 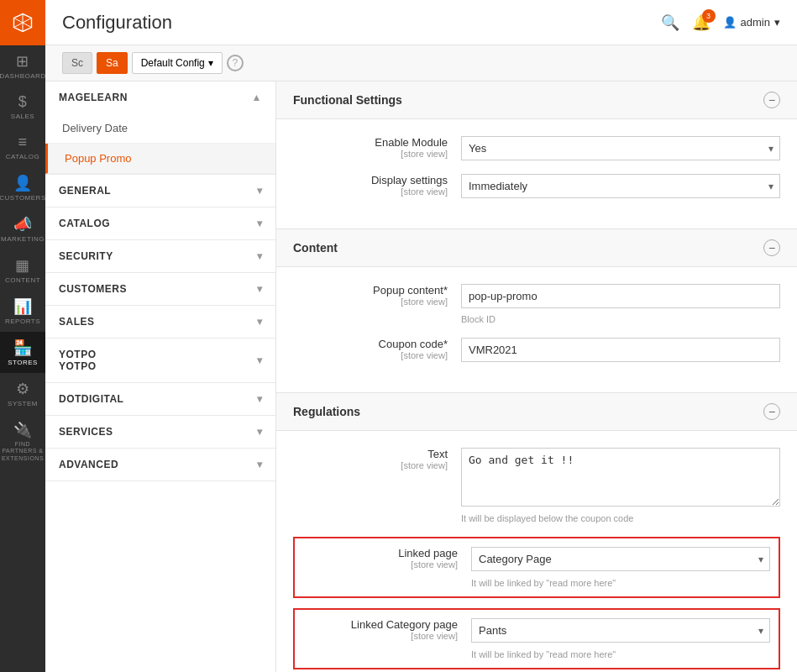 What do you see at coordinates (772, 248) in the screenshot?
I see `collapse-content-icon: −` at bounding box center [772, 248].